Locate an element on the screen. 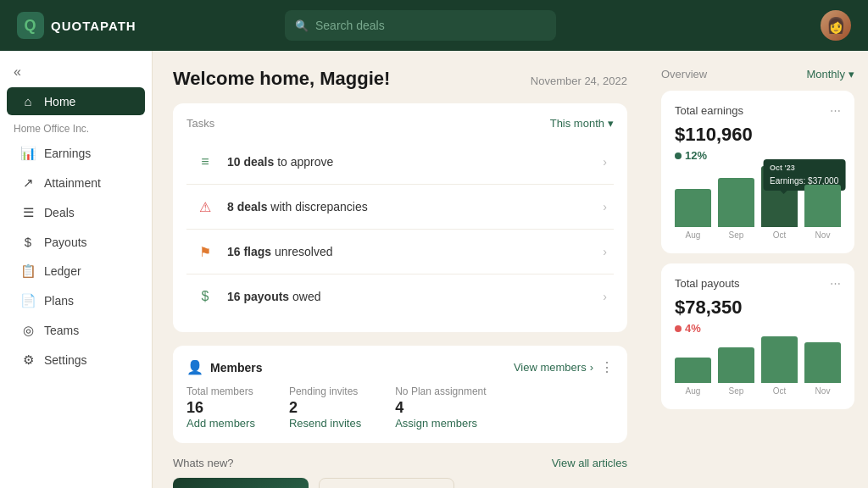 The width and height of the screenshot is (868, 488). sidebar-item-attainment: ↗ Attainment is located at coordinates (76, 183).